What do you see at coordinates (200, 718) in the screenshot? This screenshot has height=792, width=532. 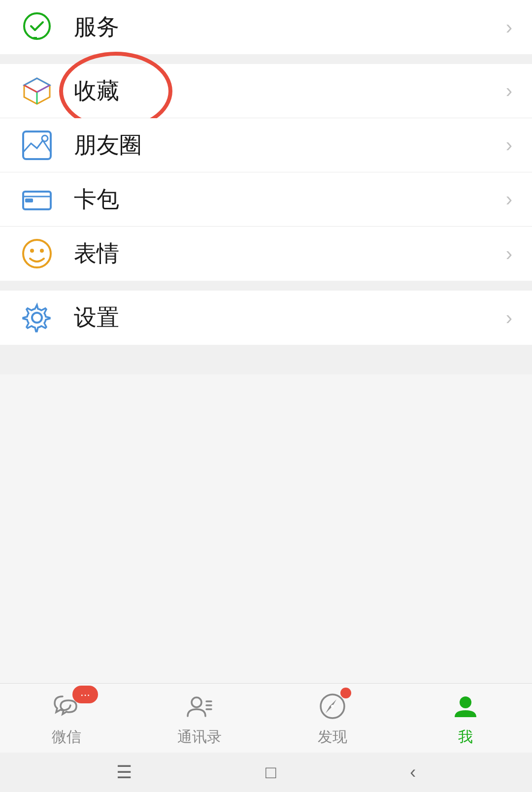 I see `nav-item-contacts: 通讯录` at bounding box center [200, 718].